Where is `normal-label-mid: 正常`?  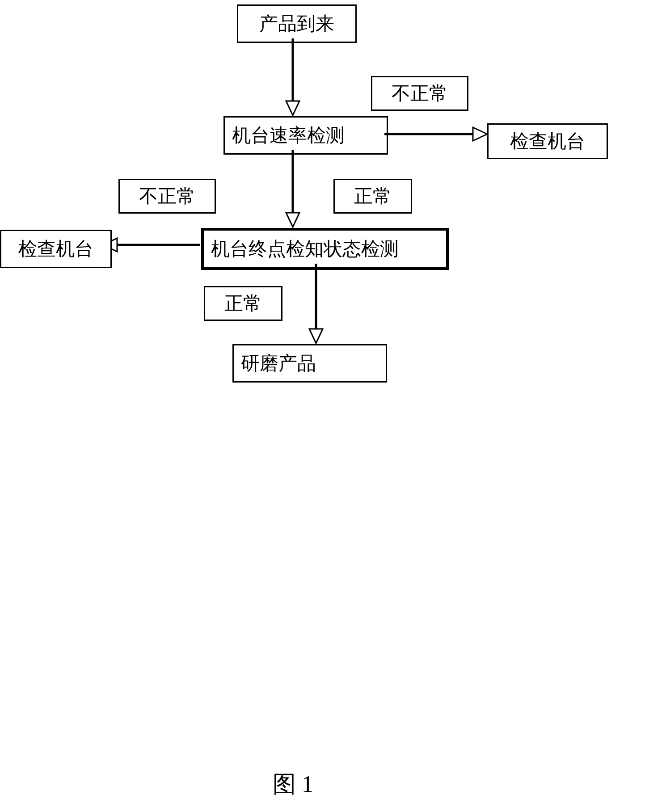 normal-label-mid: 正常 is located at coordinates (373, 196).